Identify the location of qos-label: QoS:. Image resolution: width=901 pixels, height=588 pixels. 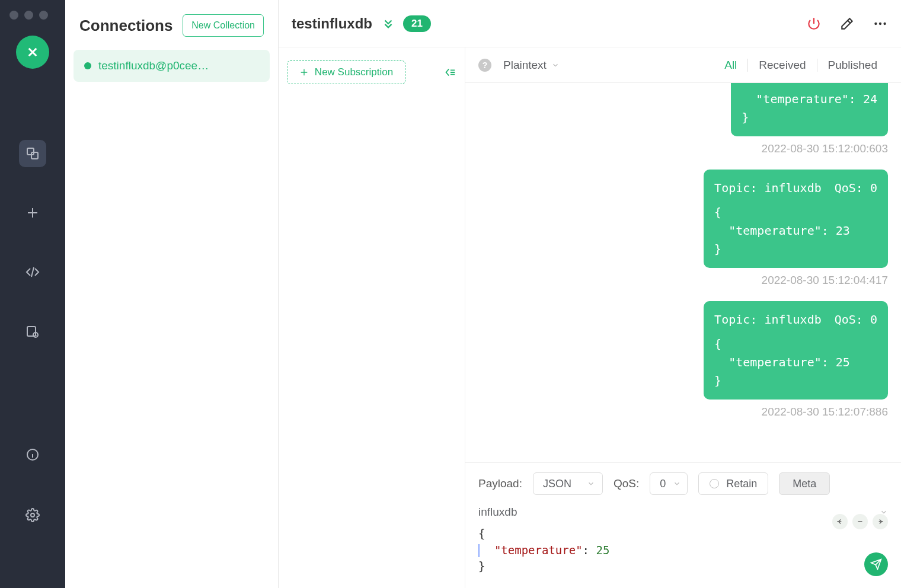
(626, 484).